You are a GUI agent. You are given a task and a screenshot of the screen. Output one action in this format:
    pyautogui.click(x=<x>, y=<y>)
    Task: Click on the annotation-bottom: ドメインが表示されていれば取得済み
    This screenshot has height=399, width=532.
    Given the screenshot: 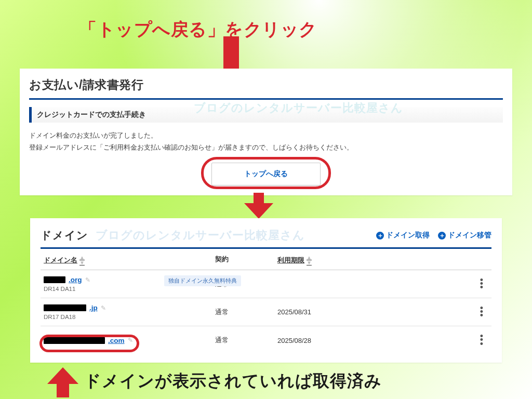 What is the action you would take?
    pyautogui.click(x=233, y=381)
    